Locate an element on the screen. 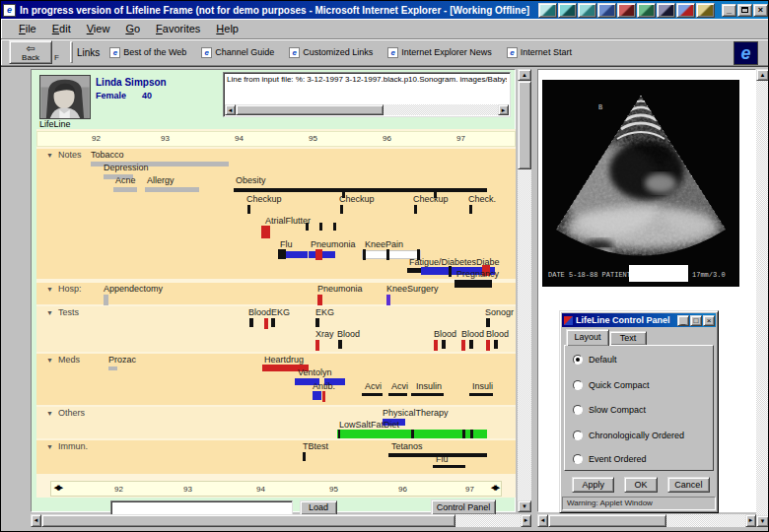  dialog-maximize-button: □ is located at coordinates (696, 321).